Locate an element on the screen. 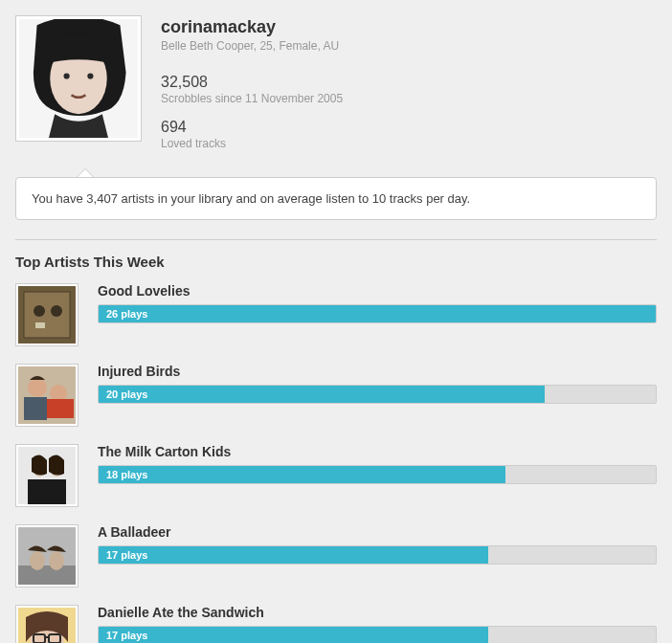 Image resolution: width=672 pixels, height=643 pixels. artist-row: The Milk Carton Kids18 plays is located at coordinates (336, 476).